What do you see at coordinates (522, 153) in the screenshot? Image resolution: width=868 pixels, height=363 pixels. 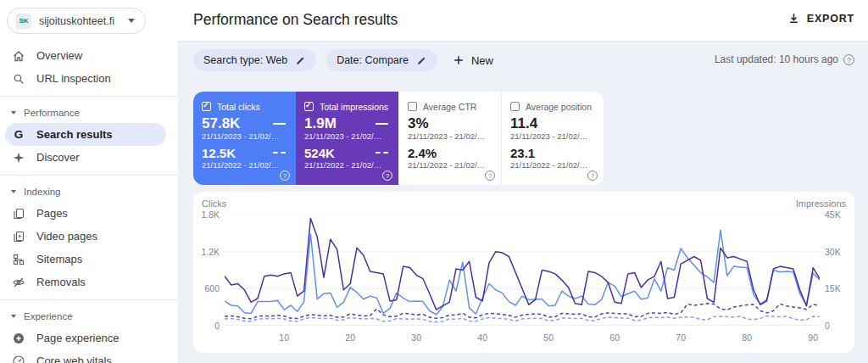 I see `metric-value-previous: 23.1` at bounding box center [522, 153].